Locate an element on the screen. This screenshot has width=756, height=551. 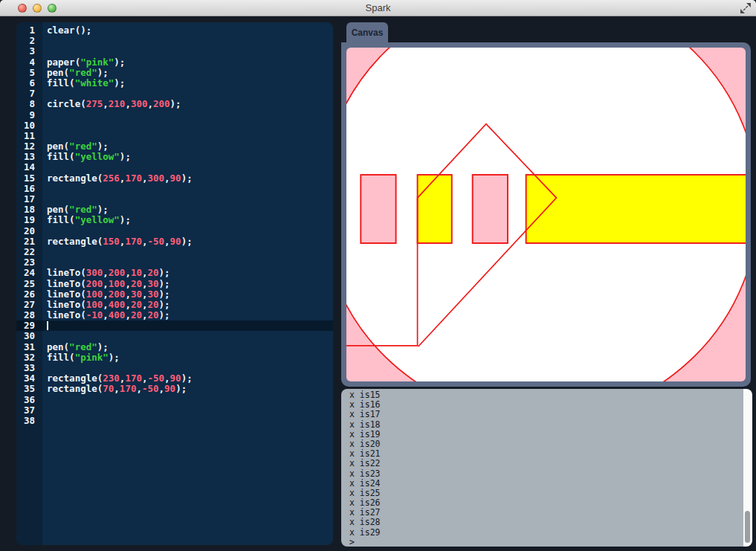
console-line: x is21 is located at coordinates (545, 454).